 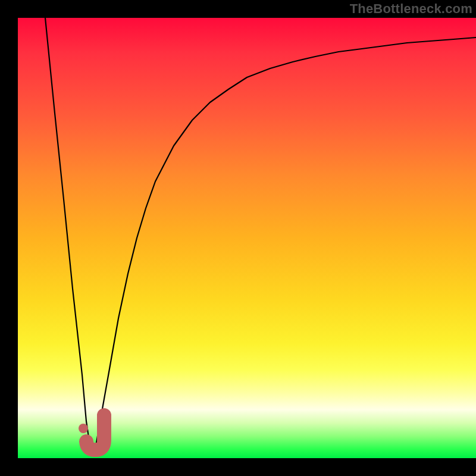 What do you see at coordinates (9, 238) in the screenshot?
I see `left-black-border` at bounding box center [9, 238].